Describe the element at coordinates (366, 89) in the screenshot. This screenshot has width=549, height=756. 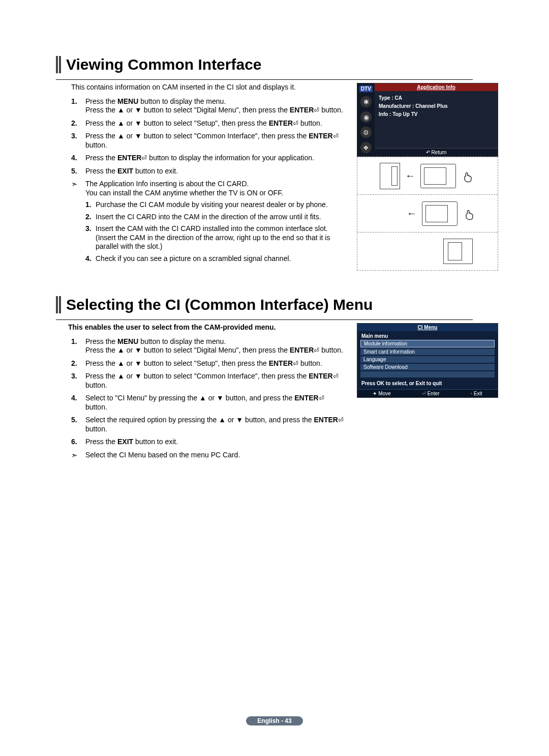
I see `dtv-badge: DTV` at that location.